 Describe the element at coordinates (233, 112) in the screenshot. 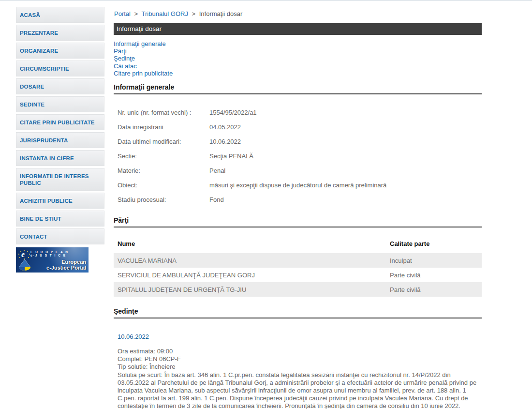

I see `field-value: 1554/95/2022/a1` at that location.